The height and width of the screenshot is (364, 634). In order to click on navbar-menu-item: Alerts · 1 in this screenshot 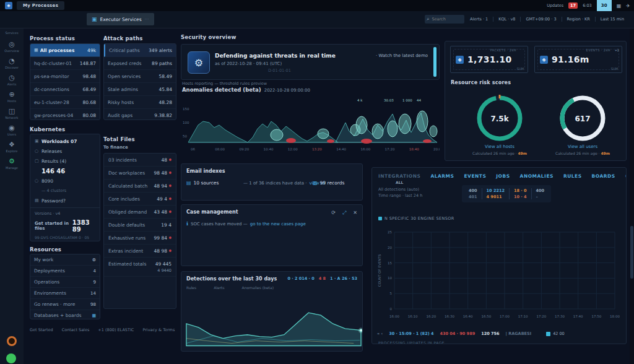, I will do `click(479, 19)`.